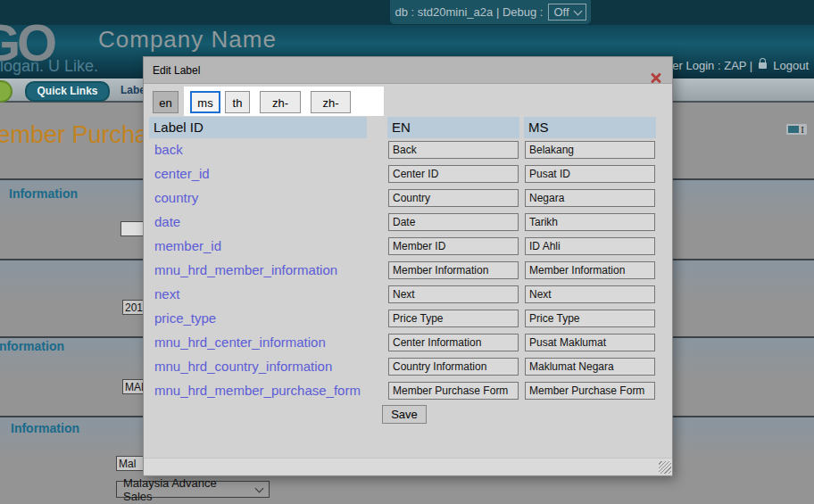  Describe the element at coordinates (330, 102) in the screenshot. I see `tab-zh-tw: zh-TW` at that location.